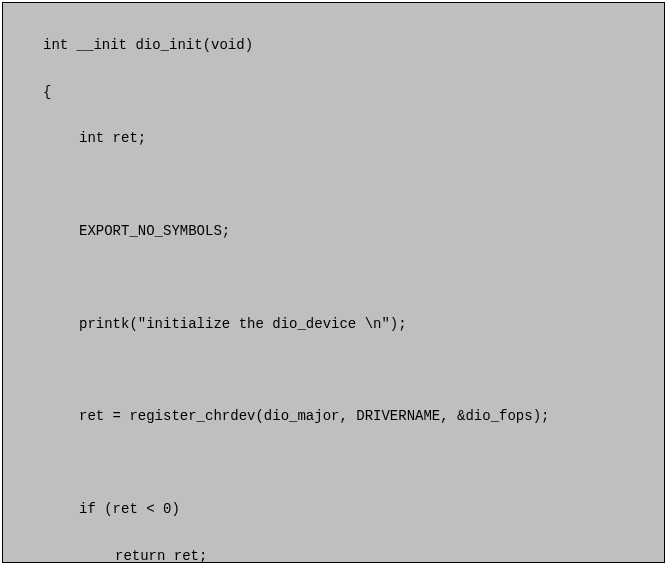 The height and width of the screenshot is (565, 667). Describe the element at coordinates (354, 510) in the screenshot. I see `code-line: if (ret < 0)` at that location.